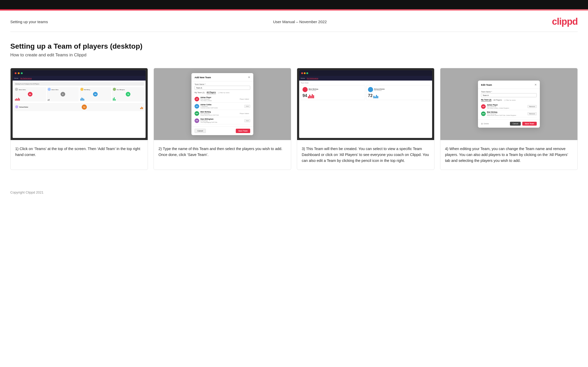 Image resolution: width=588 pixels, height=367 pixels. What do you see at coordinates (222, 106) in the screenshot?
I see `player-row-2: AC Adrian Coliba 1 HandicapCentral Londo…` at bounding box center [222, 106].